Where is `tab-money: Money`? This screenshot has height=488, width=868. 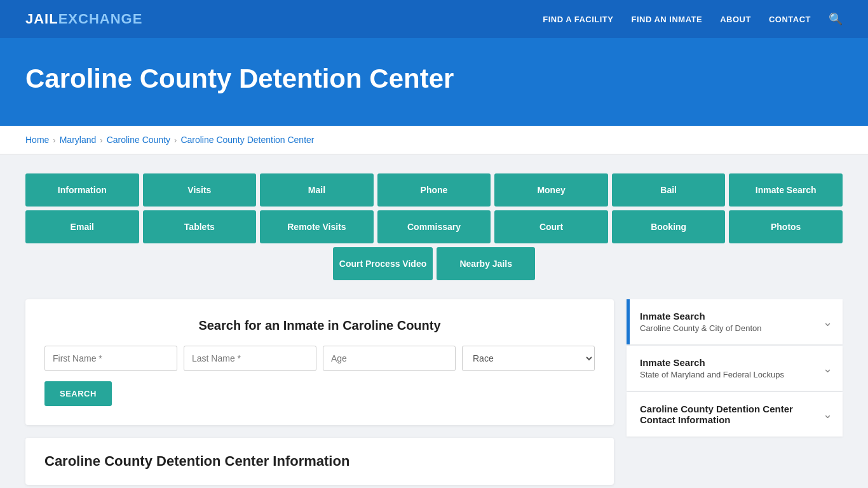 tab-money: Money is located at coordinates (552, 190).